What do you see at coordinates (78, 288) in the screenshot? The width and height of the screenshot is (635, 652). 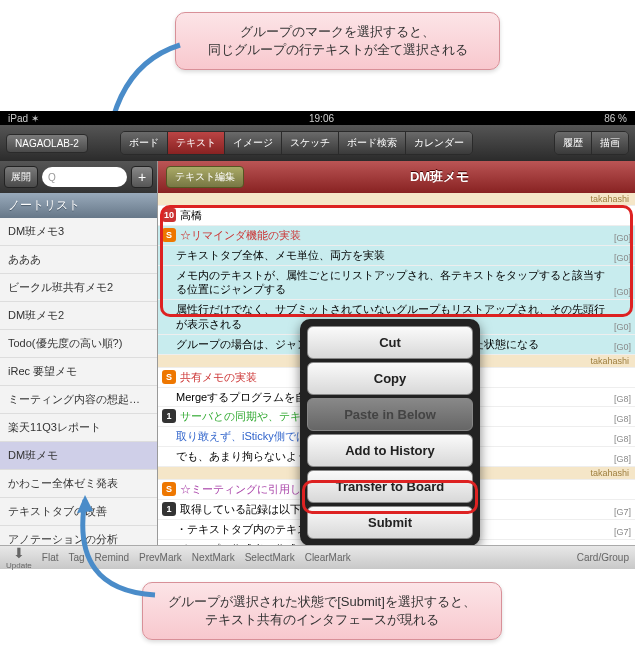 I see `sidebar-item: ビークル班共有メモ2` at bounding box center [78, 288].